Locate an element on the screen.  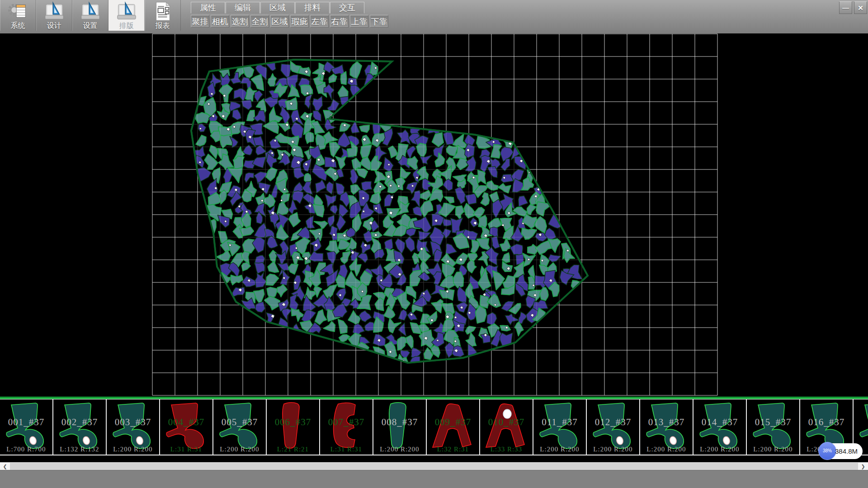
part-id-label: 016_#37 is located at coordinates (826, 422).